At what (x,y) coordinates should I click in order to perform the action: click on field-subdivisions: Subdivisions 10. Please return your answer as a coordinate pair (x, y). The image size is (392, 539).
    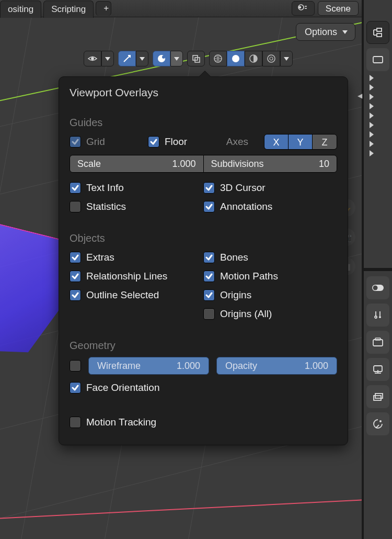
    Looking at the image, I should click on (271, 164).